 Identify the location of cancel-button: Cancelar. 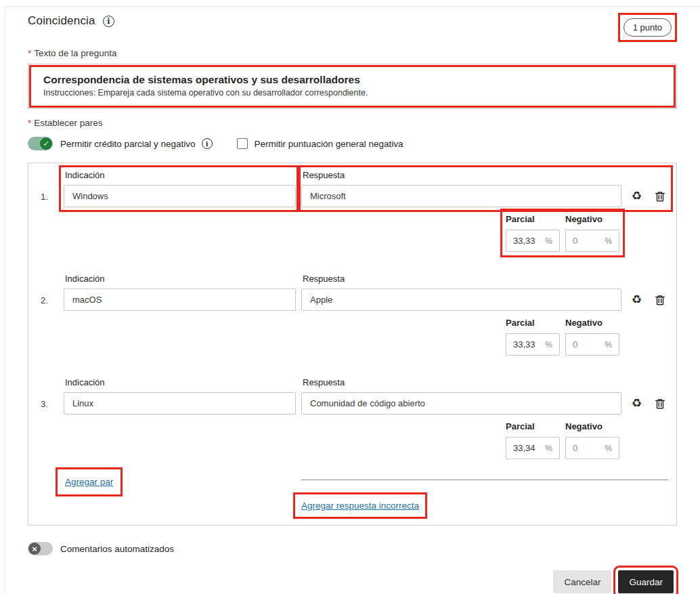
(582, 582).